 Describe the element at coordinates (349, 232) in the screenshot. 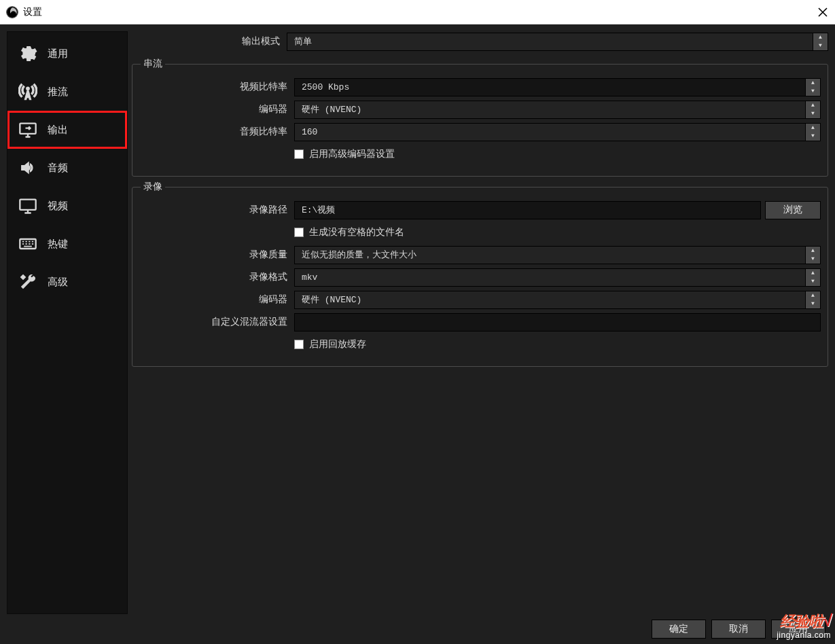

I see `generate-no-space-filename-checkbox: 生成没有空格的文件名` at that location.